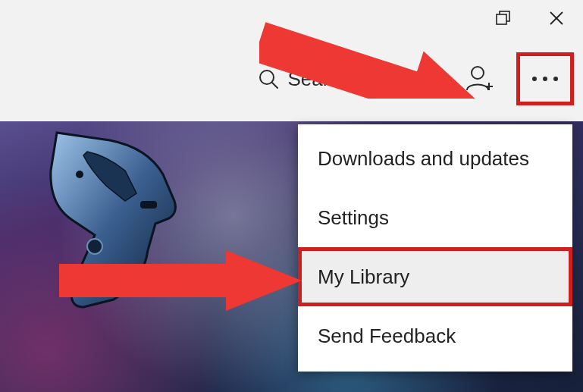 The height and width of the screenshot is (392, 583). I want to click on menu-item-label: Send Feedback, so click(387, 337).